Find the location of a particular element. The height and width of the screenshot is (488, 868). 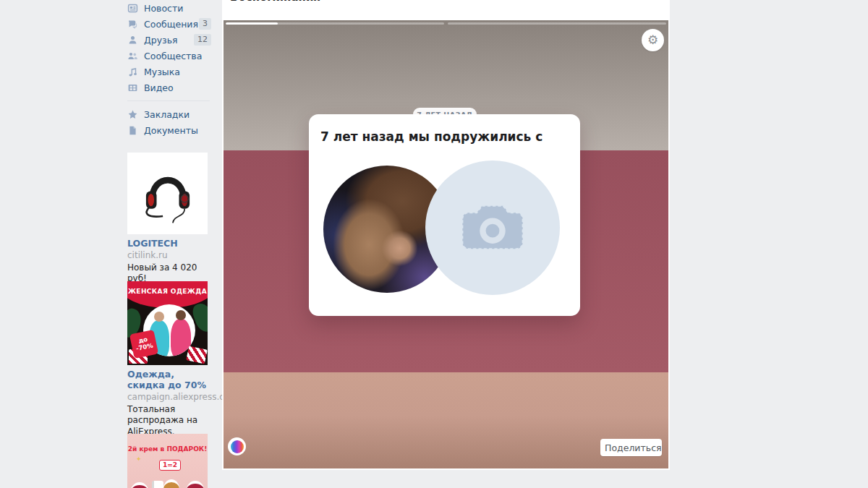

memory-headline: 7 лет назад мы подружились с is located at coordinates (431, 137).